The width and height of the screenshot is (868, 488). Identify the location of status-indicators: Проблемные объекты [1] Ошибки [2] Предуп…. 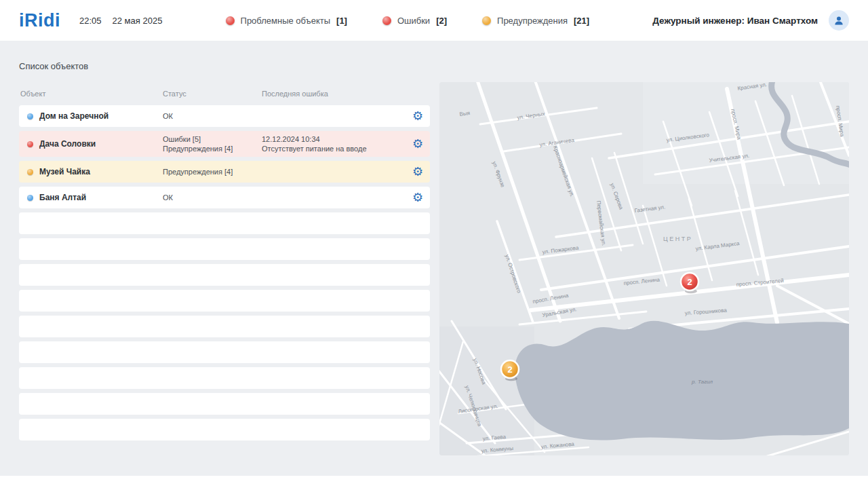
(408, 20).